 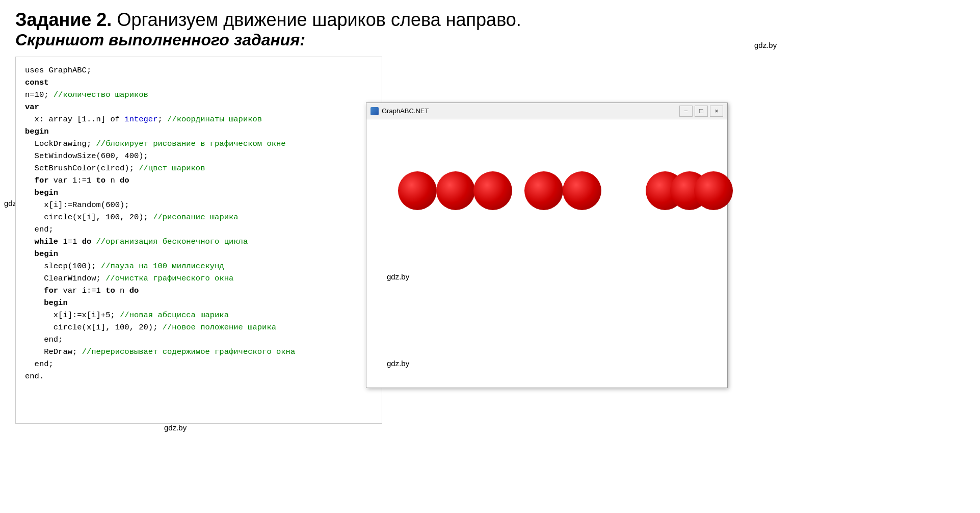 I want to click on code-line: SetWindowSize(306, 204);, so click(x=199, y=156).